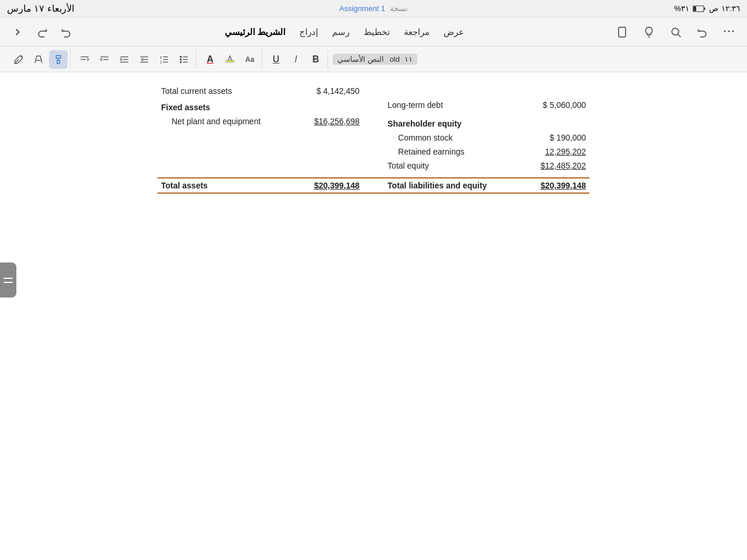  Describe the element at coordinates (164, 60) in the screenshot. I see `numbered-list-button` at that location.